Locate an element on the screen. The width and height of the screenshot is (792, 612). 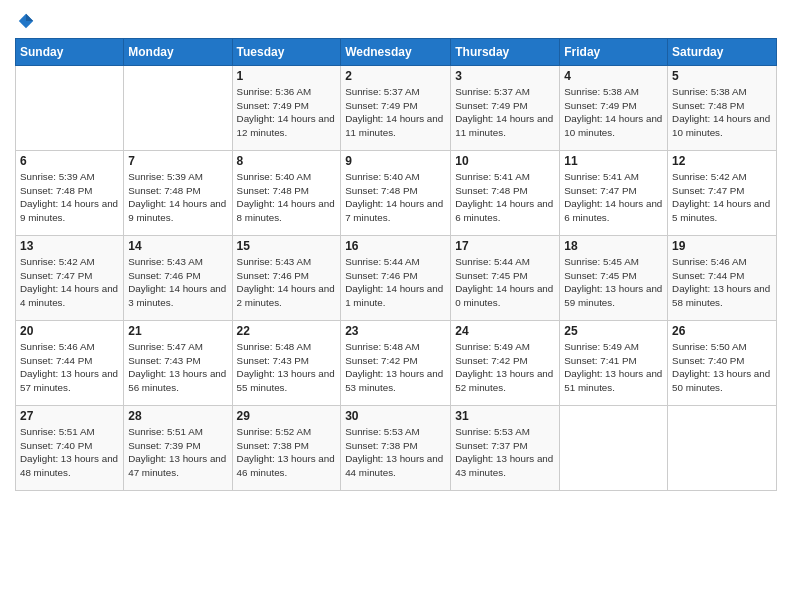
day-number: 14 is located at coordinates (178, 246).